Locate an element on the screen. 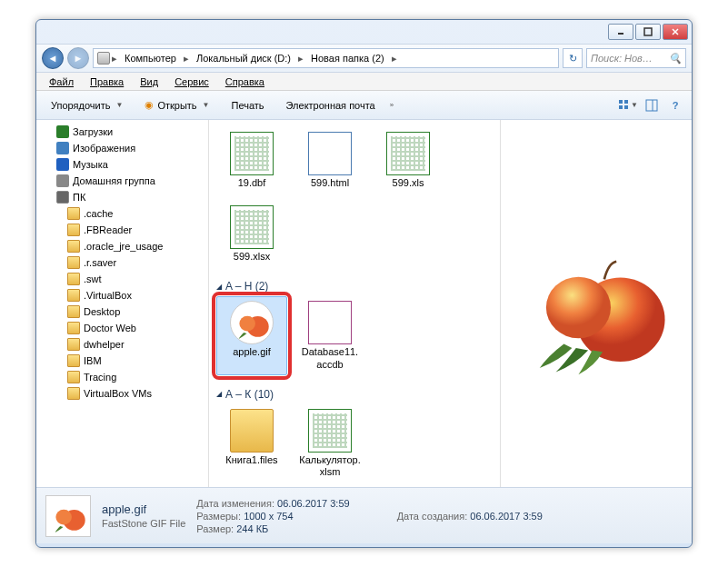 Image resolution: width=728 pixels, height=567 pixels. file-label: 599.html is located at coordinates (330, 184).